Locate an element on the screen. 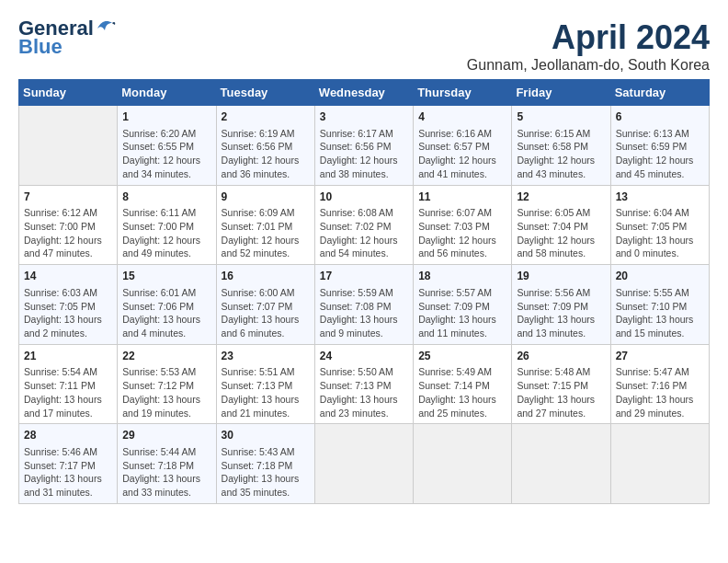  calendar-cell: 3Sunrise: 6:17 AMSunset: 6:56 PMDaylight… is located at coordinates (364, 145).